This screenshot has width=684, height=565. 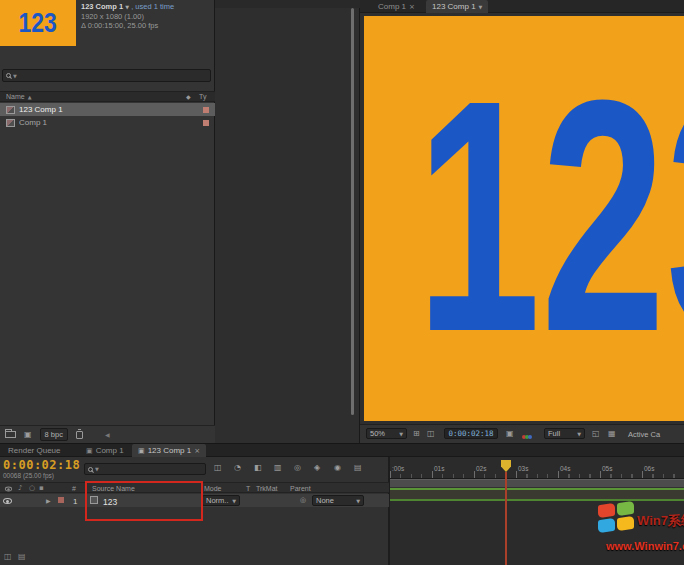 What do you see at coordinates (105, 450) in the screenshot?
I see `tab-comp-1: ▣ Comp 1` at bounding box center [105, 450].